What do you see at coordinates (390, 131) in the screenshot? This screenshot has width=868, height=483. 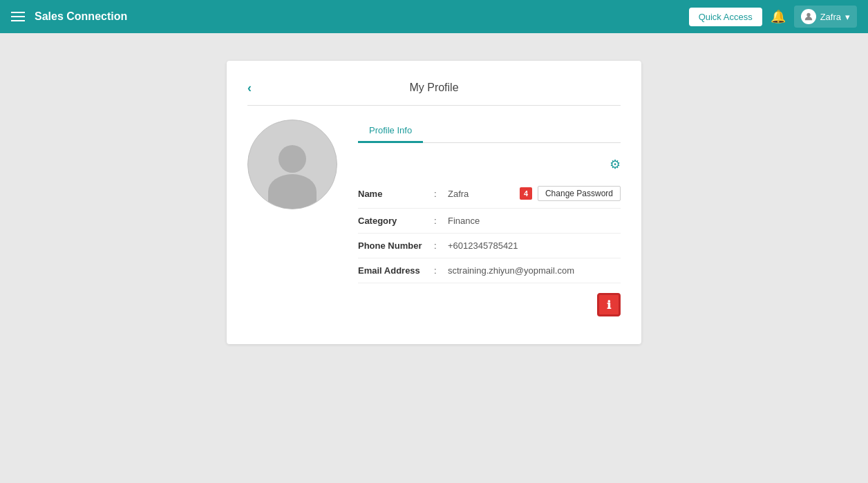 I see `tab-profile-info: Profile Info` at bounding box center [390, 131].